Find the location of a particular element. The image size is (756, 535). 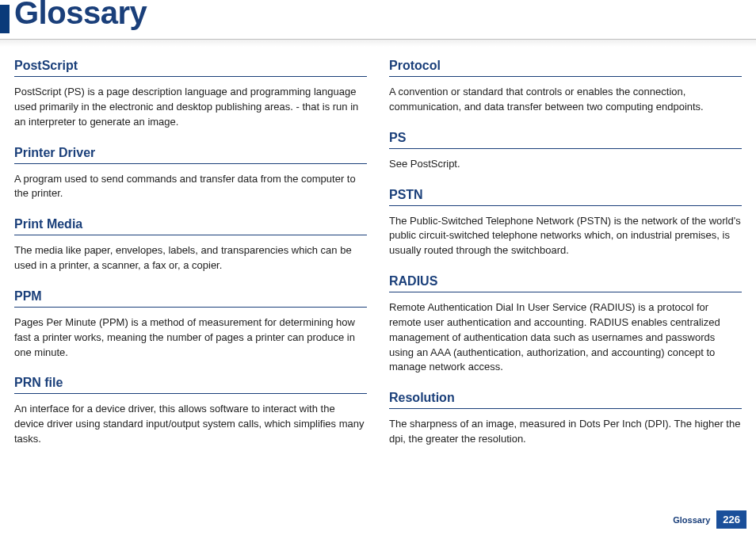

glossary-term: Print Media is located at coordinates (190, 227).